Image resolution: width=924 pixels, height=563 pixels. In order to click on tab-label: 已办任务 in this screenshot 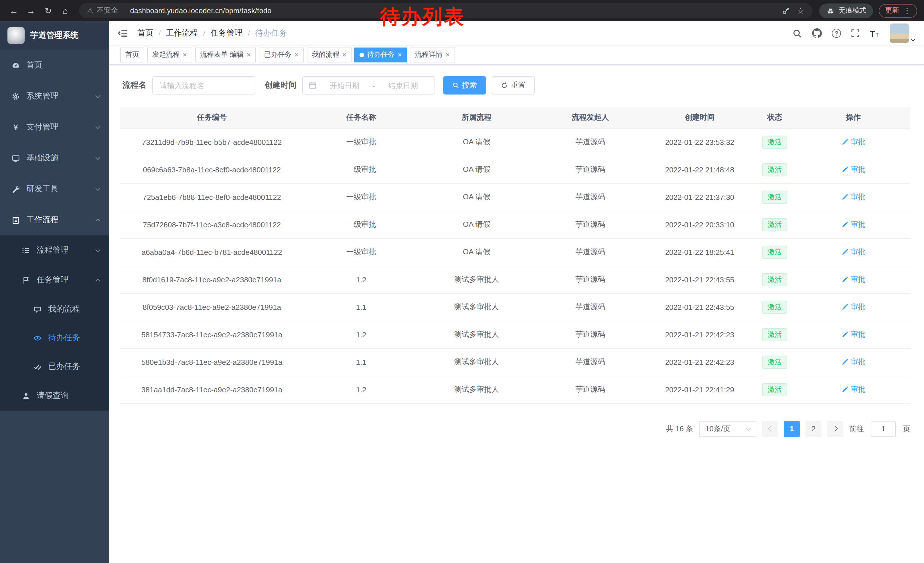, I will do `click(278, 55)`.